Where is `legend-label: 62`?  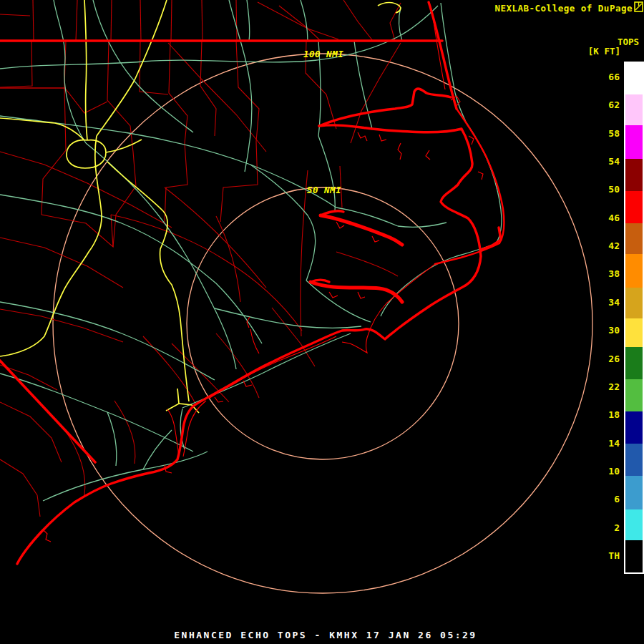 legend-label: 62 is located at coordinates (614, 105).